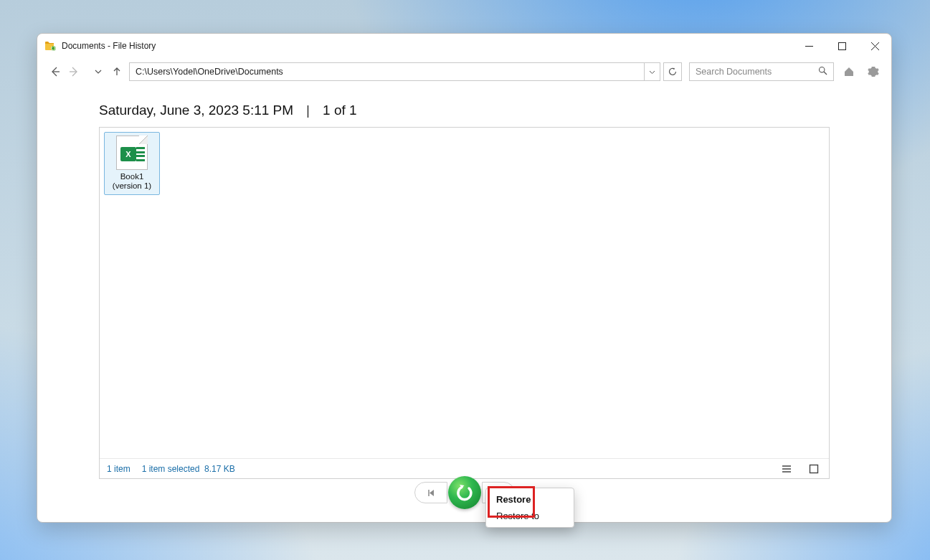 The height and width of the screenshot is (560, 930). What do you see at coordinates (530, 516) in the screenshot?
I see `menu-item-restore-to: Restore to` at bounding box center [530, 516].